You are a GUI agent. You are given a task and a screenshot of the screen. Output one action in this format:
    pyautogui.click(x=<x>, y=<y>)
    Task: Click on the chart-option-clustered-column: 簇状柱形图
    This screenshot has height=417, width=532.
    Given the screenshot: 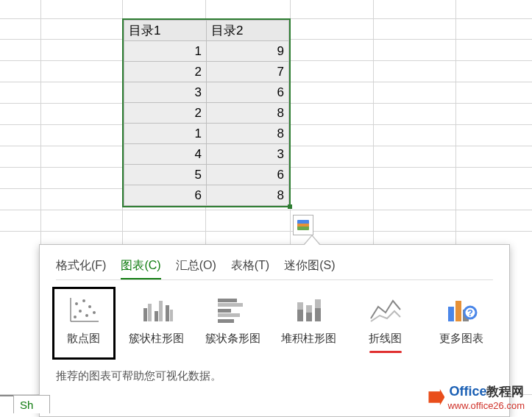 What is the action you would take?
    pyautogui.click(x=157, y=324)
    